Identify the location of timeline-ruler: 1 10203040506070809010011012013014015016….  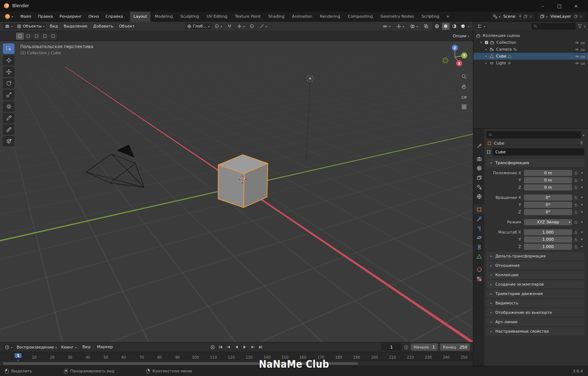
(237, 356).